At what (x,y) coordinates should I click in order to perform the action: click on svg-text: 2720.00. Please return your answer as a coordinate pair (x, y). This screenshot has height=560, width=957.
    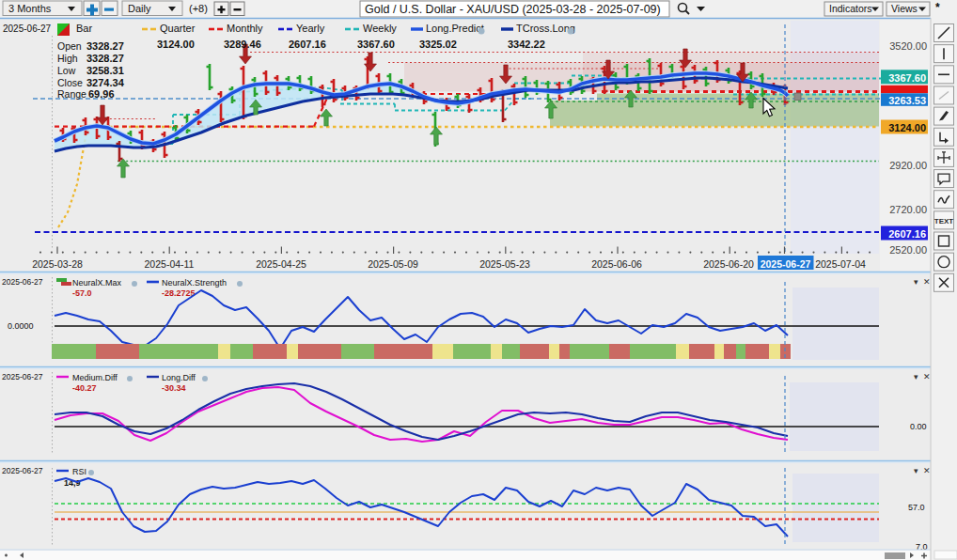
    Looking at the image, I should click on (908, 210).